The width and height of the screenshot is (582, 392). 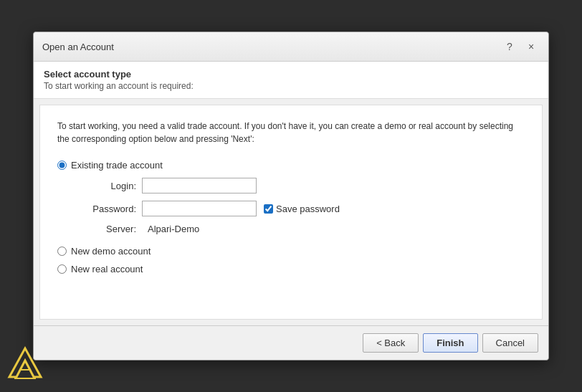 I want to click on server-row: Server: Alpari-Demo, so click(x=302, y=229).